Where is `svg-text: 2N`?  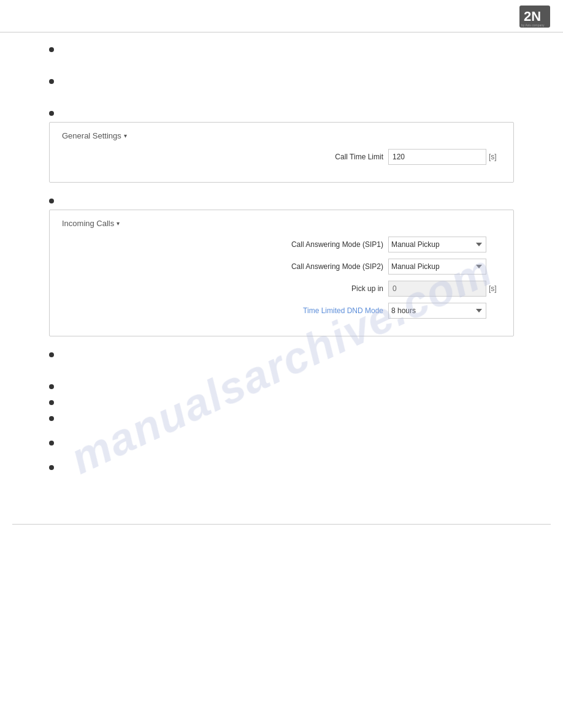
svg-text: 2N is located at coordinates (532, 16).